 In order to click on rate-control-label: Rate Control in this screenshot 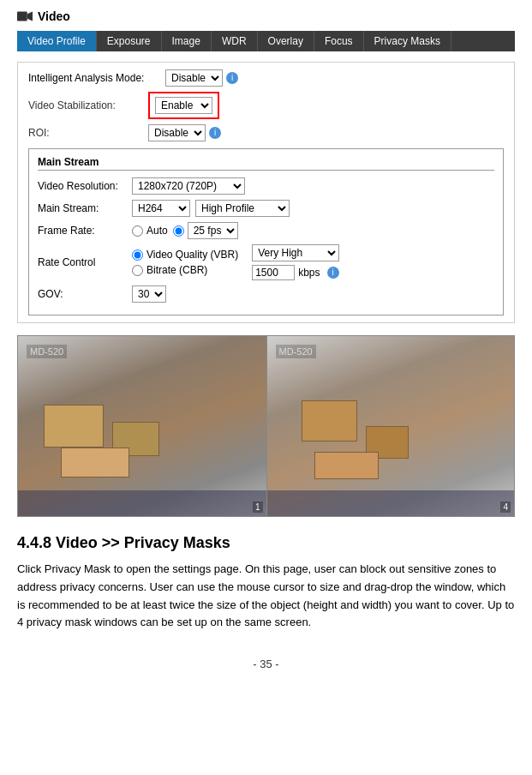, I will do `click(85, 262)`.